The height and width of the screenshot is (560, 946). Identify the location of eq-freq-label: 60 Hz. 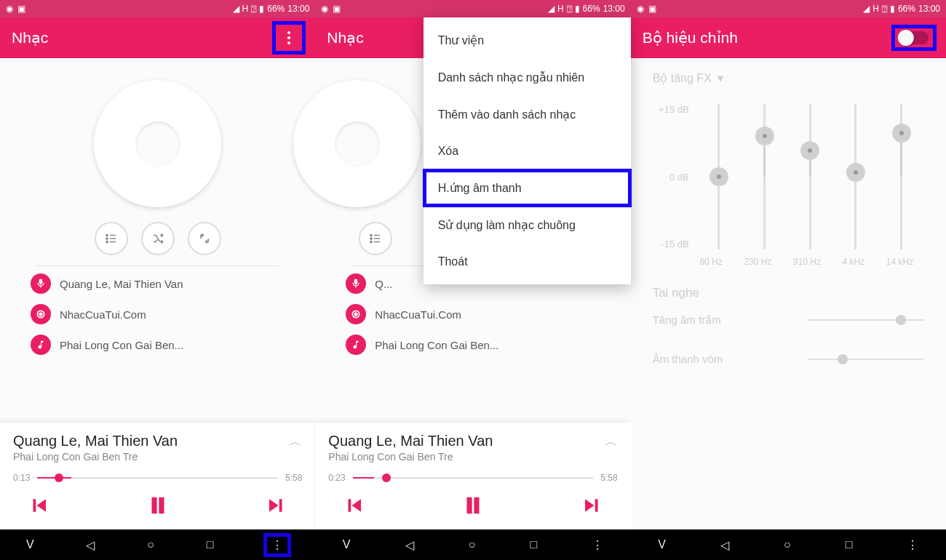
(710, 262).